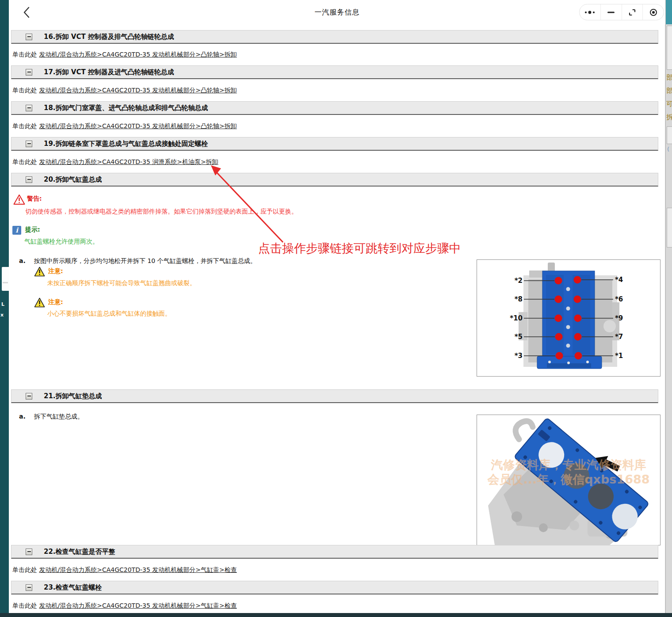  What do you see at coordinates (335, 144) in the screenshot?
I see `section-header-19: 19.拆卸链条室下罩盖总成与气缸盖总成接触处固定螺栓` at bounding box center [335, 144].